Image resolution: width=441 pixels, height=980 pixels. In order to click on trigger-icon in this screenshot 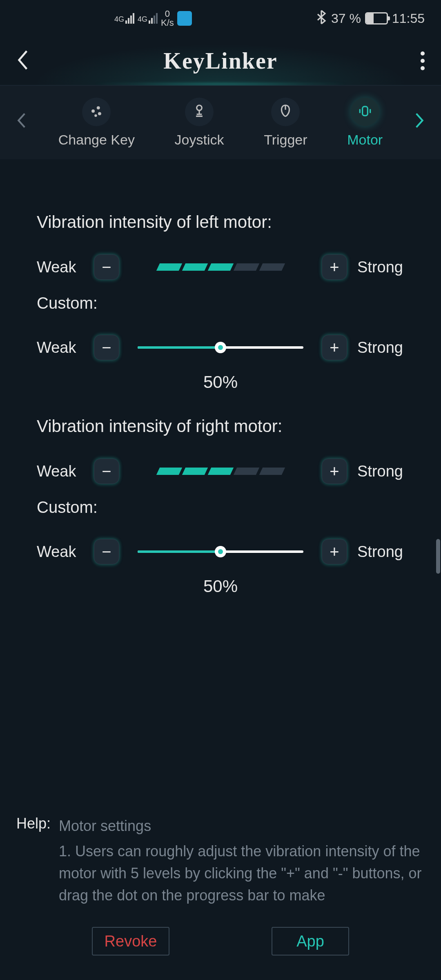, I will do `click(285, 112)`.